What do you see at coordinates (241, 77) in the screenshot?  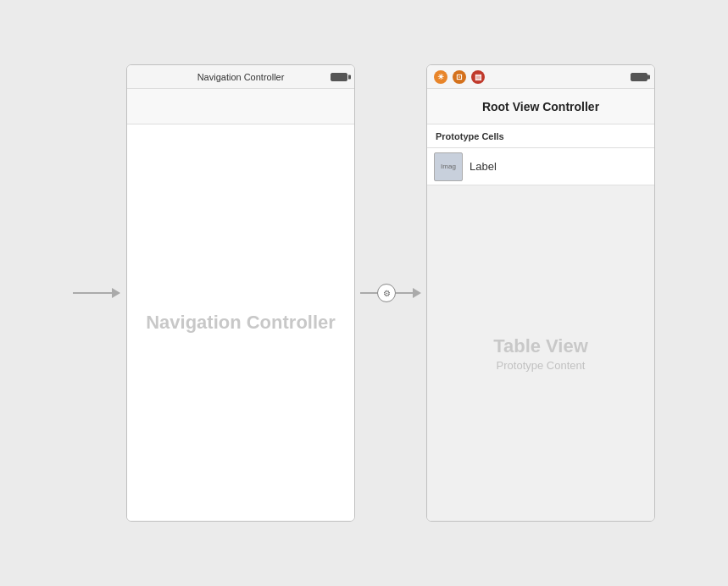 I see `nav-controller-title-bar: Navigation Controller` at bounding box center [241, 77].